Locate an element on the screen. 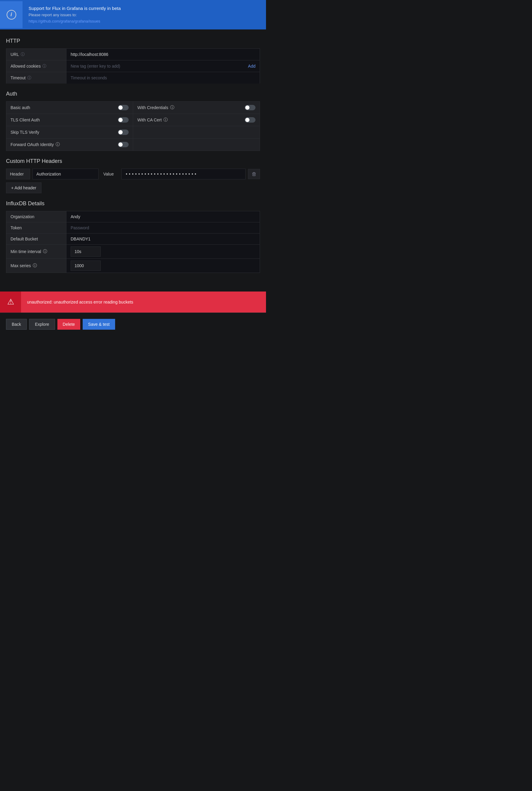 This screenshot has width=532, height=791. add-header-button: + Add header is located at coordinates (24, 188).